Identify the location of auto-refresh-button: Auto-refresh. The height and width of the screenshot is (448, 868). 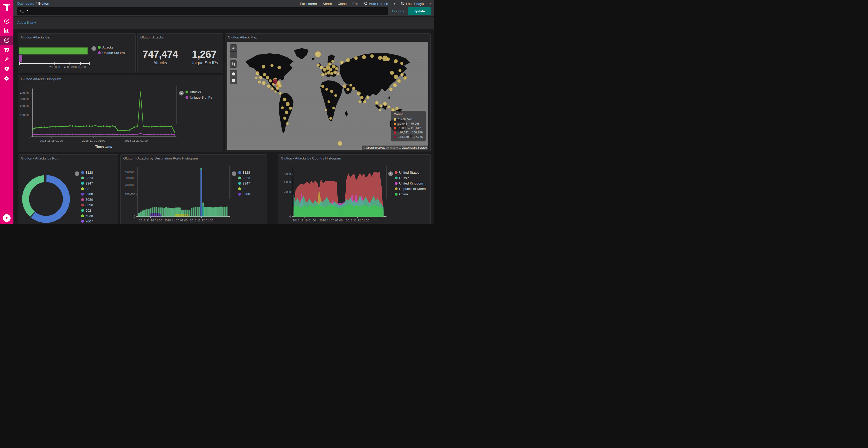
(376, 4).